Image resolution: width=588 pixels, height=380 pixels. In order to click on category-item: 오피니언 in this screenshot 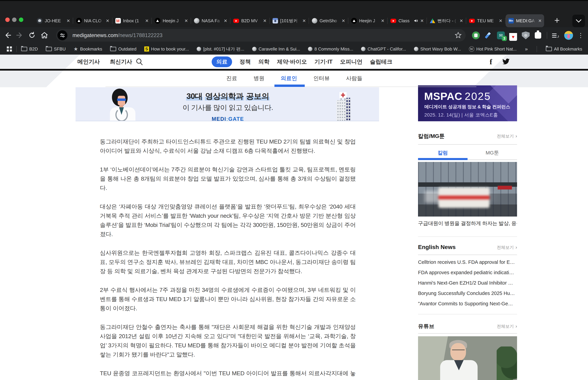, I will do `click(351, 62)`.